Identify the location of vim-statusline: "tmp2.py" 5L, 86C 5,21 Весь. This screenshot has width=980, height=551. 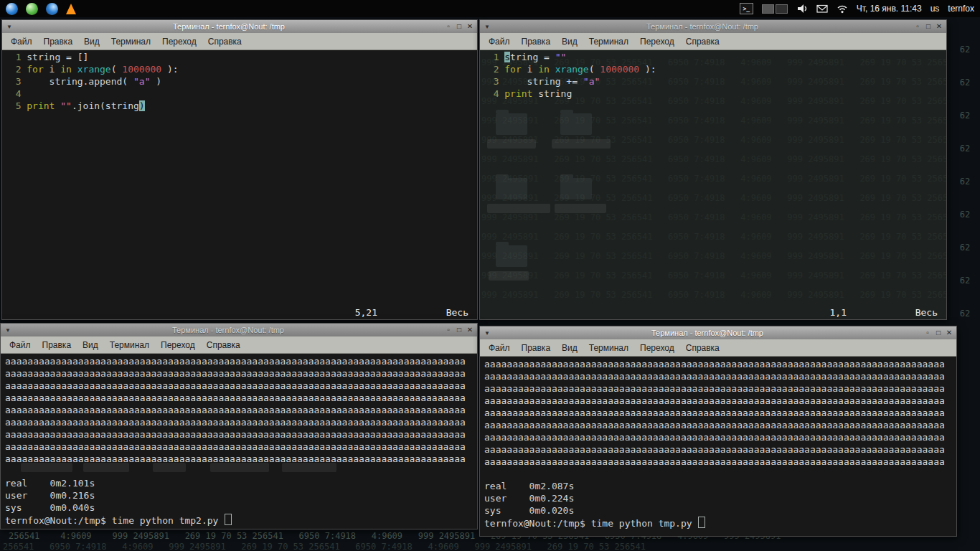
(240, 313).